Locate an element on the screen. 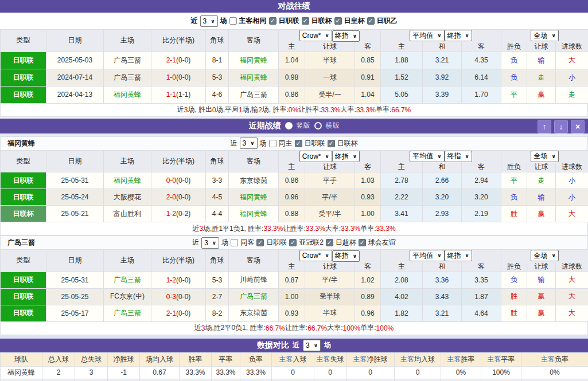 The image size is (588, 381). corner-column-header: 角球 is located at coordinates (217, 162).